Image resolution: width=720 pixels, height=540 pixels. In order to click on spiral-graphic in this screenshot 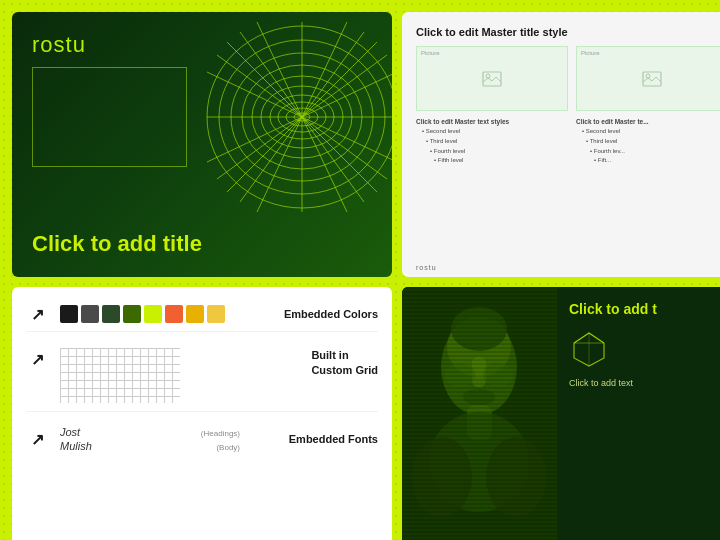, I will do `click(297, 117)`.